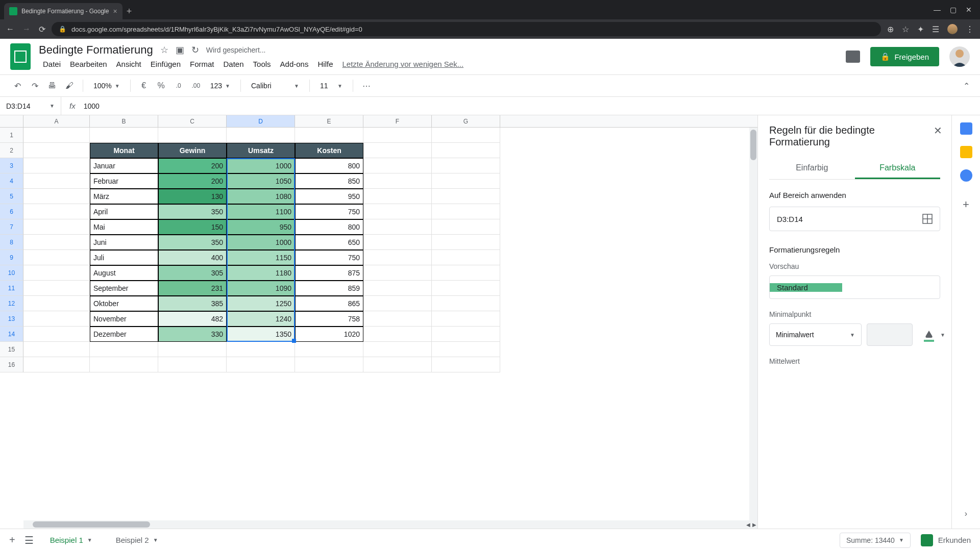  I want to click on quicksum-box: Summe: 13440▼, so click(875, 540).